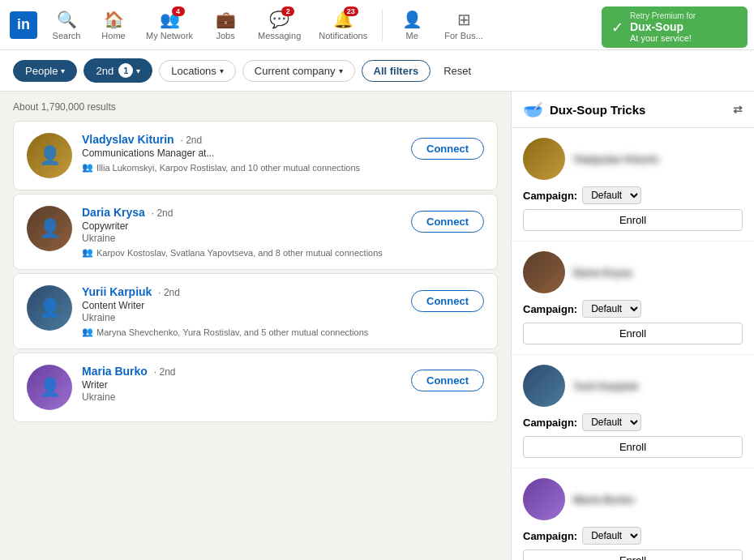 This screenshot has width=754, height=560. Describe the element at coordinates (118, 71) in the screenshot. I see `second-degree-filter-button: 2nd 1 ▾` at that location.